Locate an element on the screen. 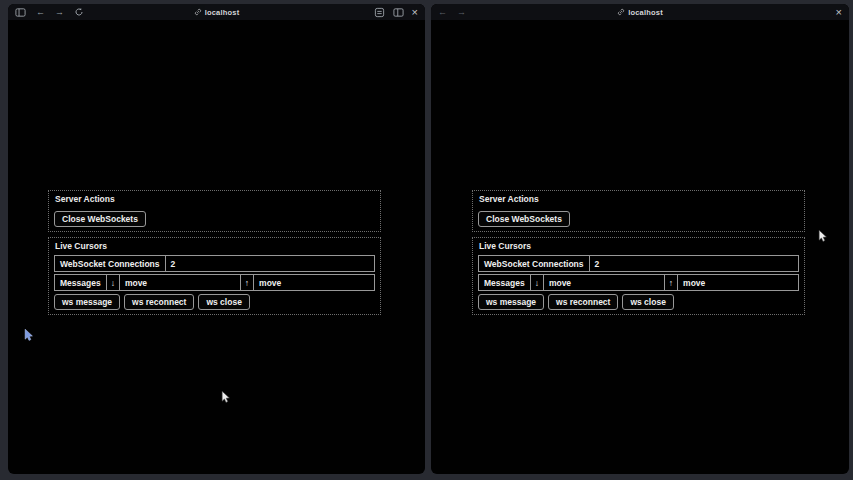  split-view-icon is located at coordinates (398, 12).